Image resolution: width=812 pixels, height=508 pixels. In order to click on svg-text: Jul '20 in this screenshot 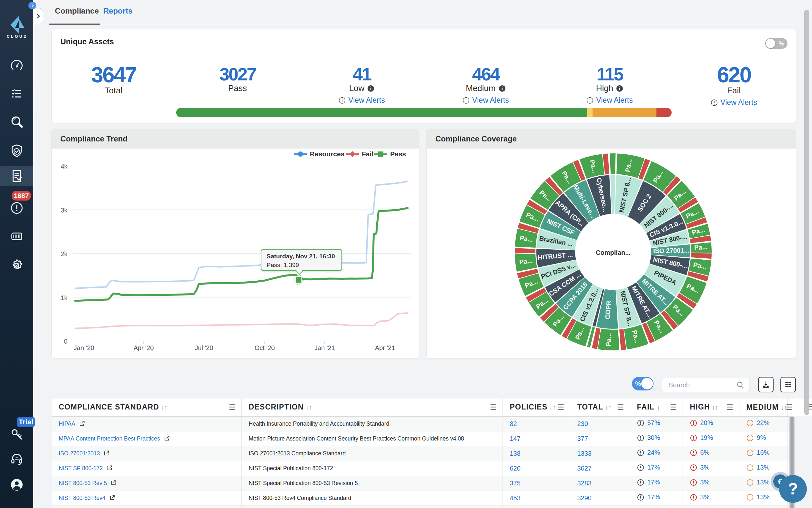, I will do `click(204, 348)`.